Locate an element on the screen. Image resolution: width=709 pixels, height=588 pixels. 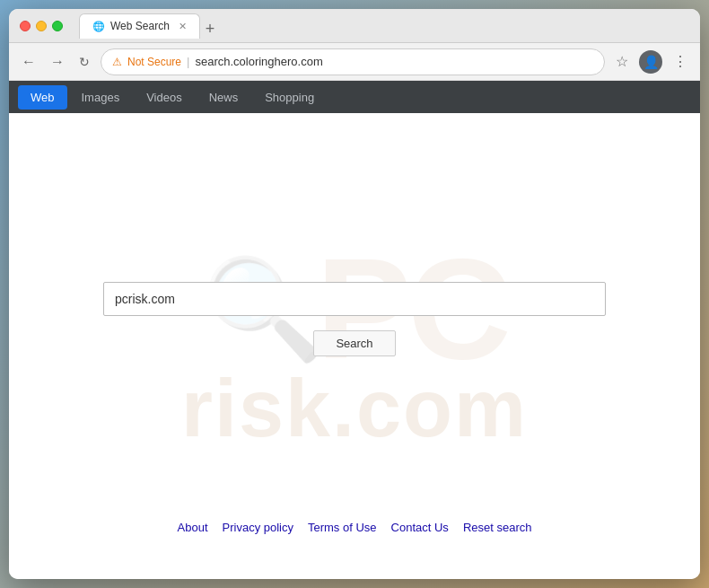
tab-news: News is located at coordinates (224, 97).